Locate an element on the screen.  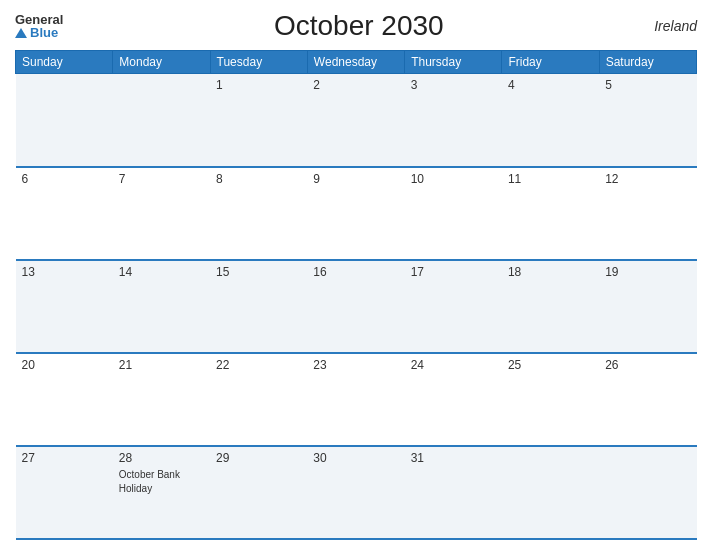
calendar-cell: 20 is located at coordinates (64, 400).